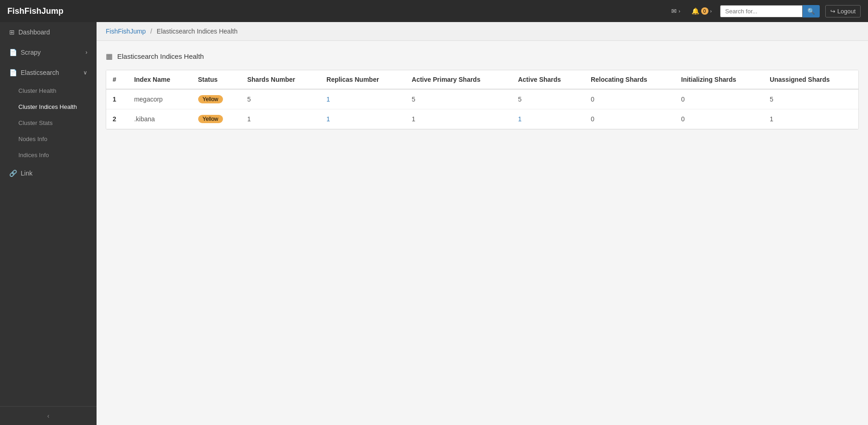 This screenshot has height=425, width=868. I want to click on table-header-icon: ▦, so click(109, 56).